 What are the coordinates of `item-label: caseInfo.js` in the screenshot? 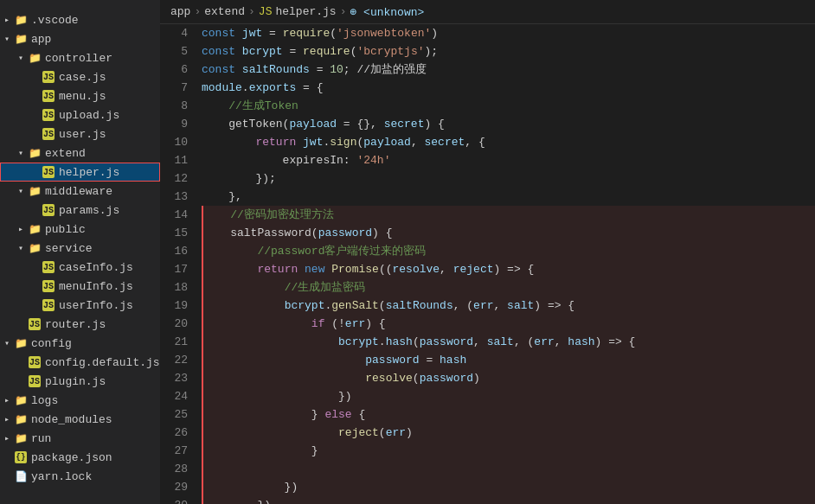 It's located at (96, 268).